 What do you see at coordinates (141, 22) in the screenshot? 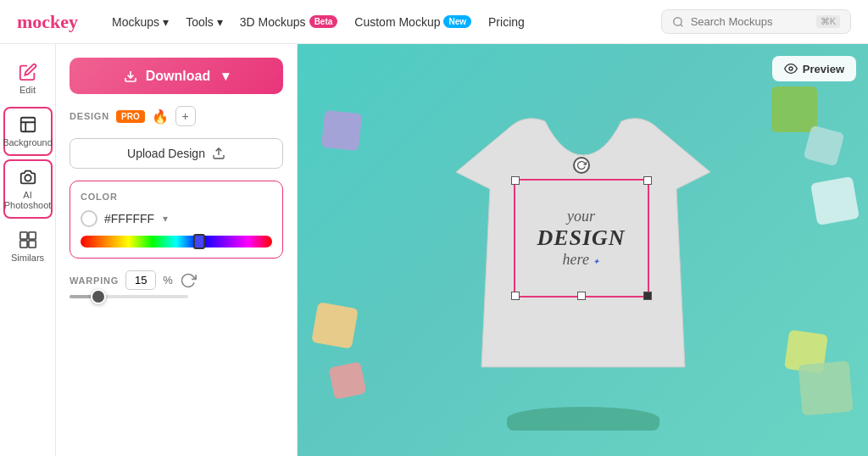
I see `nav-mockups: Mockups ▾` at bounding box center [141, 22].